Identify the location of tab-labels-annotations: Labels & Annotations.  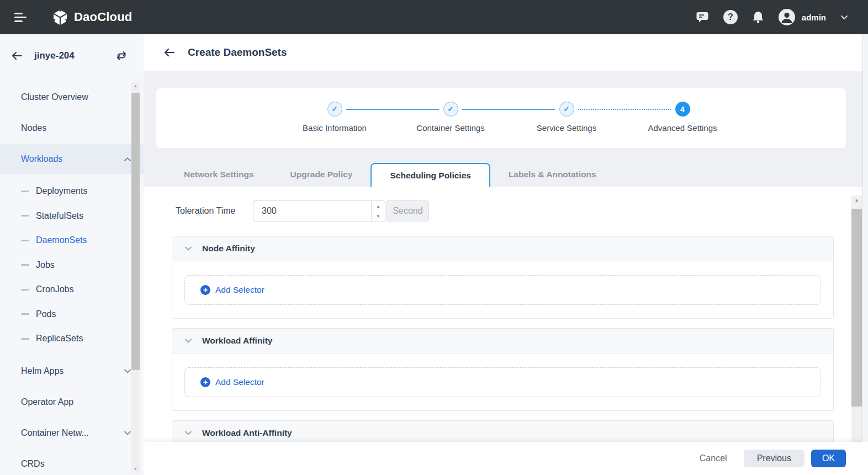
(552, 175).